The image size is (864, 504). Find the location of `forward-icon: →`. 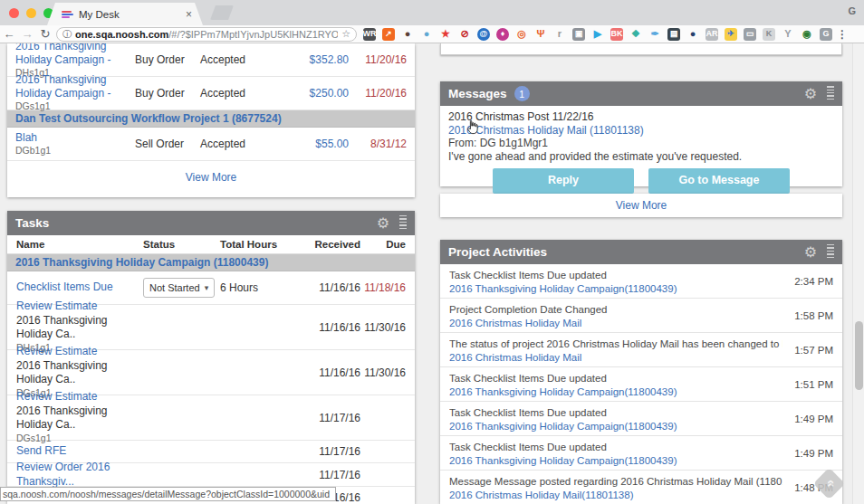

forward-icon: → is located at coordinates (27, 34).